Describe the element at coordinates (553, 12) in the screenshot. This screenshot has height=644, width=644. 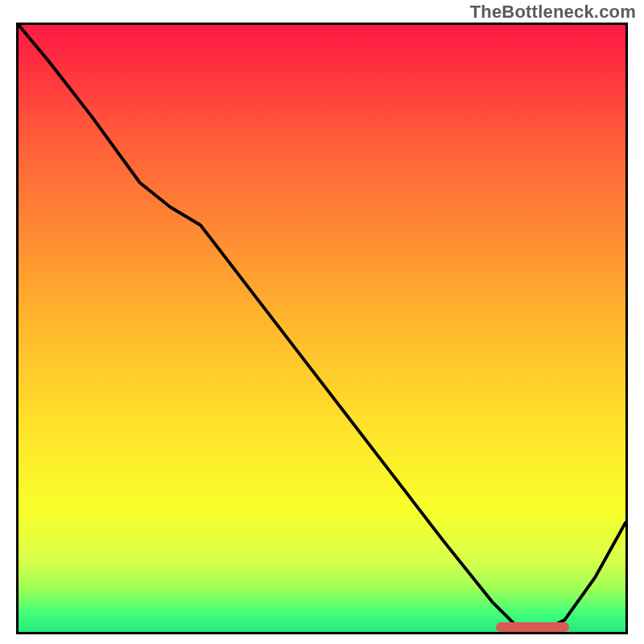
I see `watermark-text: TheBottleneck.com` at that location.